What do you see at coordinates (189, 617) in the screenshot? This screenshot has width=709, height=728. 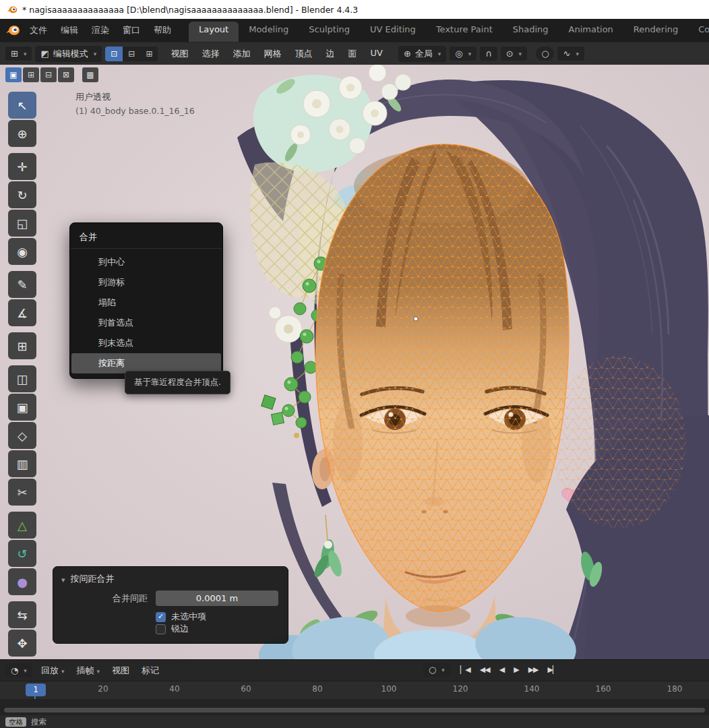 I see `checkbox-label: 未选中项` at bounding box center [189, 617].